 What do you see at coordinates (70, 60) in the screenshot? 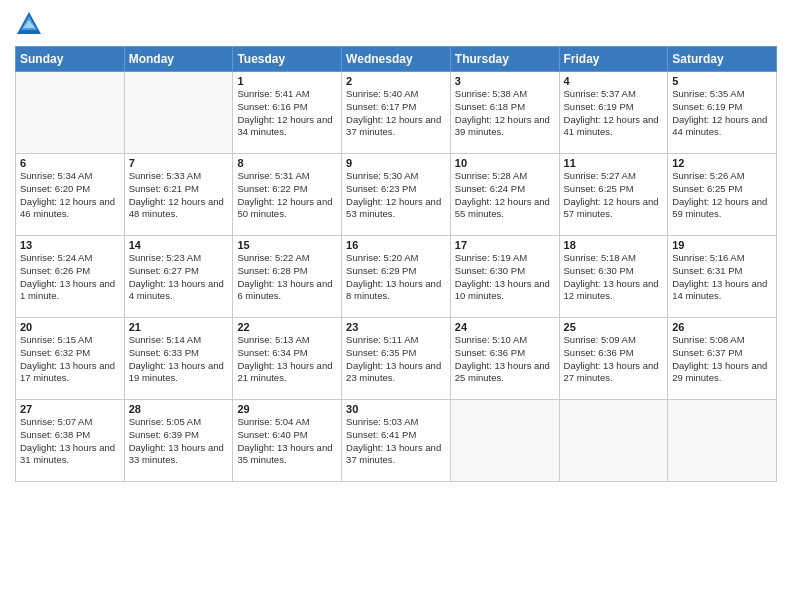
I see `column-header-sunday: Sunday` at bounding box center [70, 60].